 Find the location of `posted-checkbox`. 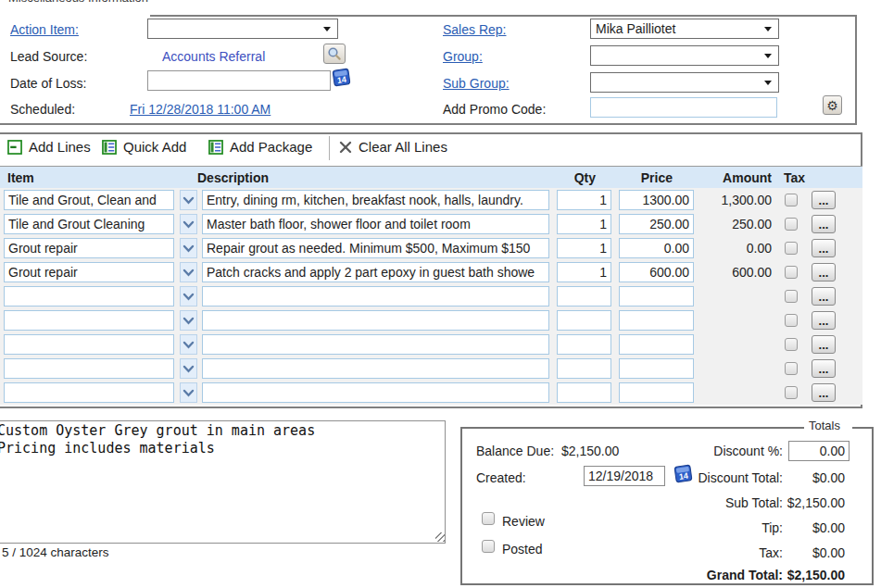

posted-checkbox is located at coordinates (488, 546).